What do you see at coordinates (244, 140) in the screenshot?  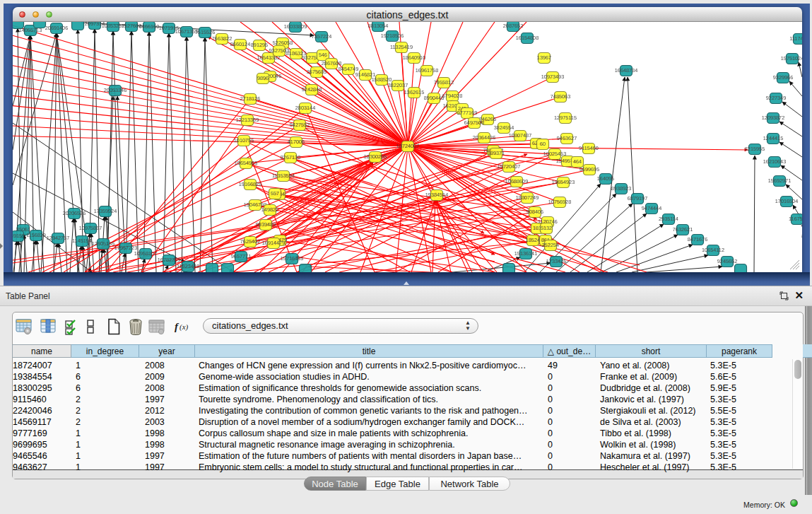 I see `svg-text: 1010755` at bounding box center [244, 140].